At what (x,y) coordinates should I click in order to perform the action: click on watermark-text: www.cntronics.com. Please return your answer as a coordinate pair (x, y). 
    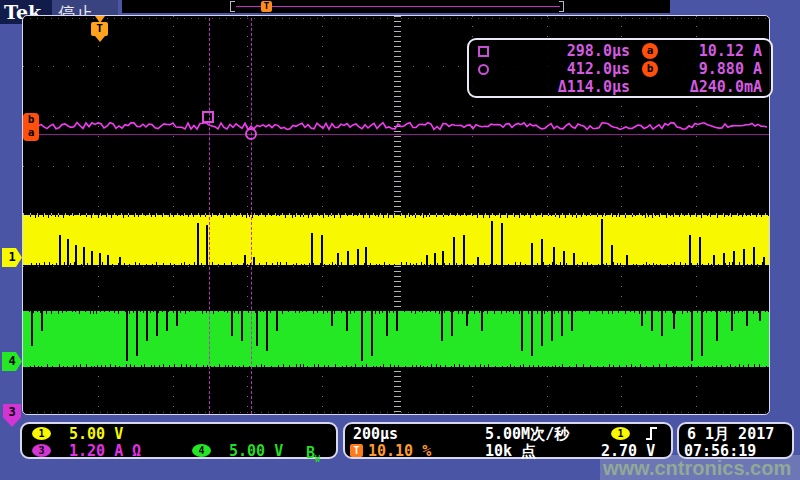
    Looking at the image, I should click on (697, 468).